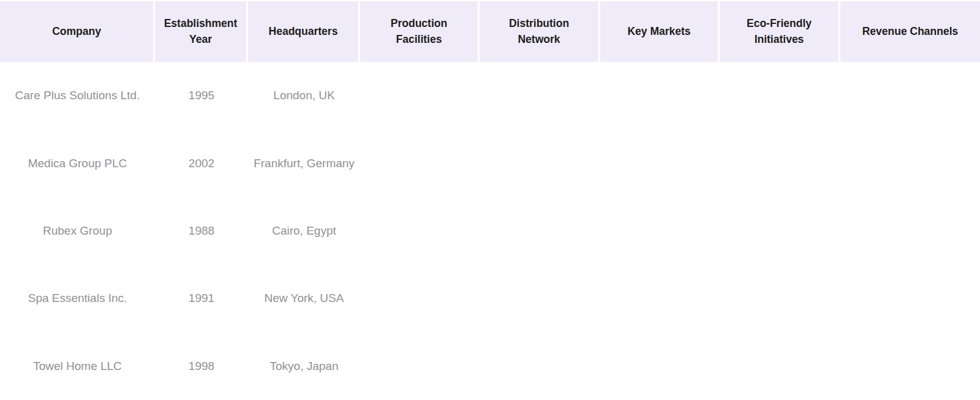 This screenshot has width=980, height=400. I want to click on cell-headquarters: New York, USA, so click(304, 298).